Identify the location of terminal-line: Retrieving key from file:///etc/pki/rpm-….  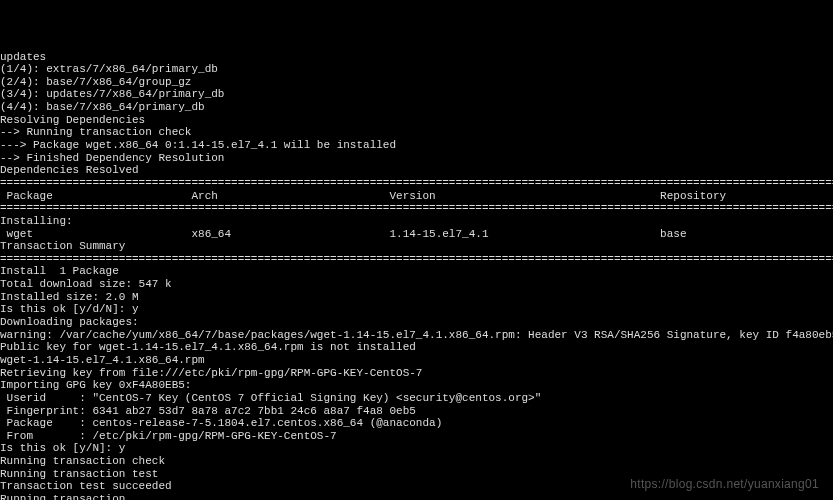
(416, 374).